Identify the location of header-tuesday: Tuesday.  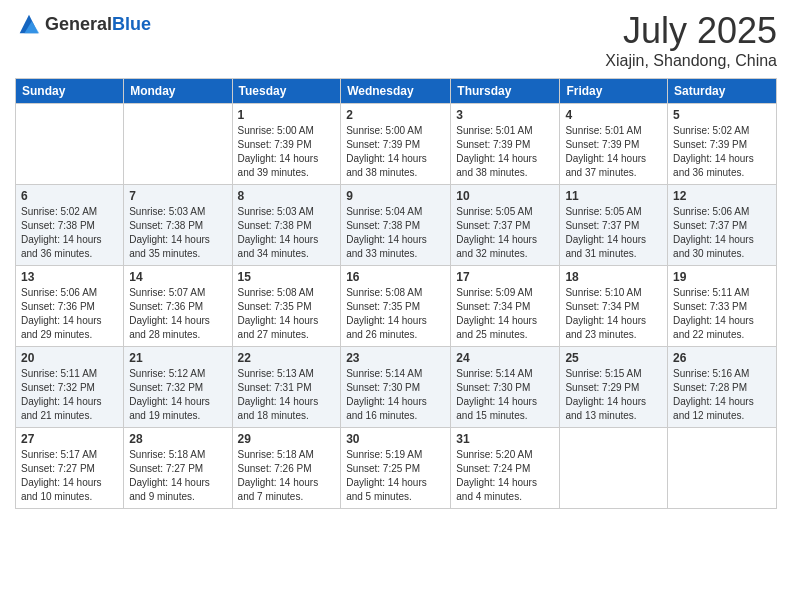
(286, 92).